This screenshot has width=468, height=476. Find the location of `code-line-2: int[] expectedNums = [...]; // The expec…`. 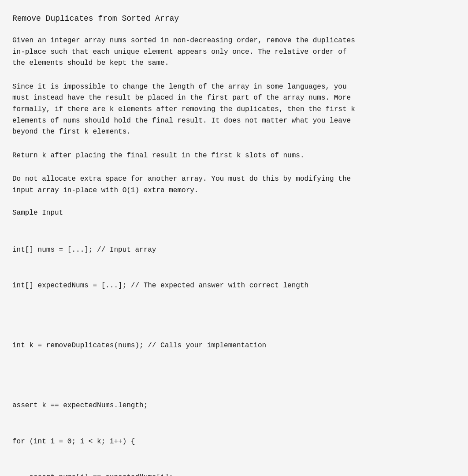

code-line-2: int[] expectedNums = [...]; // The expec… is located at coordinates (234, 286).